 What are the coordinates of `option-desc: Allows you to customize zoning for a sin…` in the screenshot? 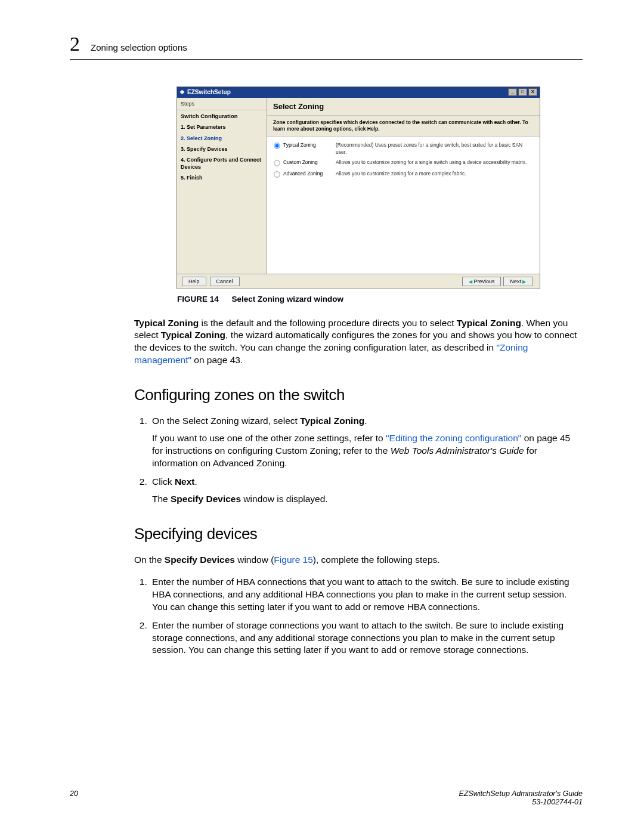 It's located at (435, 162).